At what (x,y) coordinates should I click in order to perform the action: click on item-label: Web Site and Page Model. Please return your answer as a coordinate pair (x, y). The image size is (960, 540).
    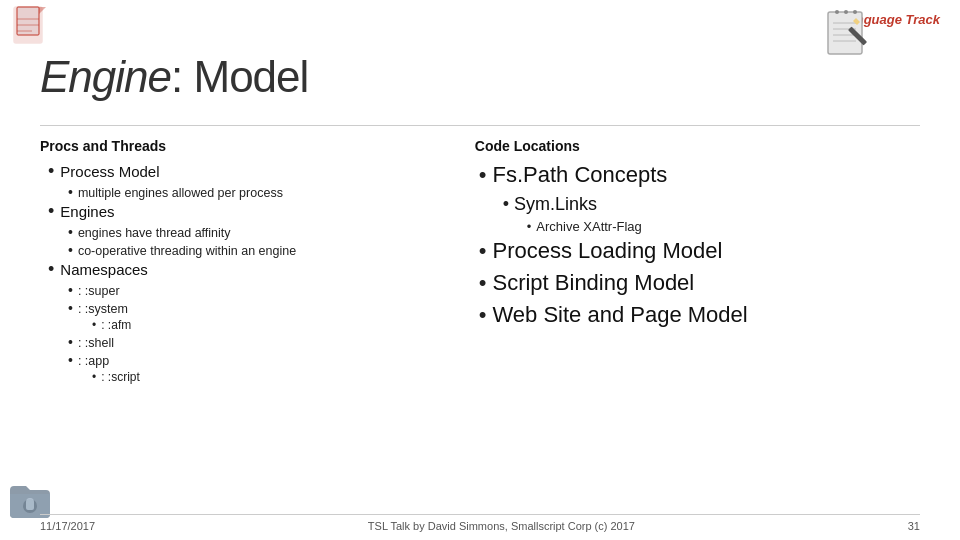
    Looking at the image, I should click on (620, 315).